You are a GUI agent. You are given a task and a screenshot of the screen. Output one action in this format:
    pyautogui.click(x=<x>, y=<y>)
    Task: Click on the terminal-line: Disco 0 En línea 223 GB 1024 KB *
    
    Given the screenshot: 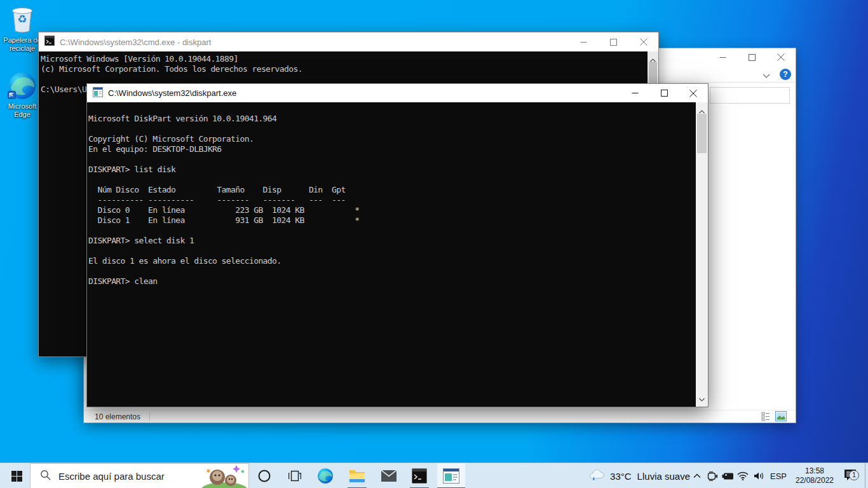 What is the action you would take?
    pyautogui.click(x=392, y=210)
    